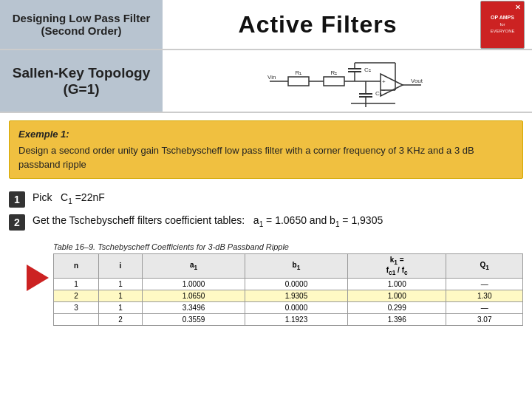 This screenshot has width=532, height=399. What do you see at coordinates (194, 319) in the screenshot?
I see `cell-a1: 0.3559` at bounding box center [194, 319].